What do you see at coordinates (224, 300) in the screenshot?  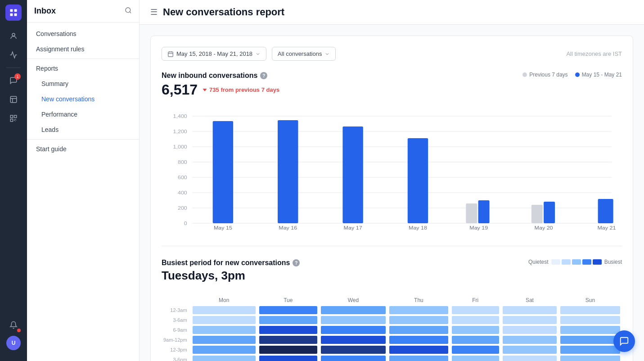 I see `heatmap-header-mon: Mon` at bounding box center [224, 300].